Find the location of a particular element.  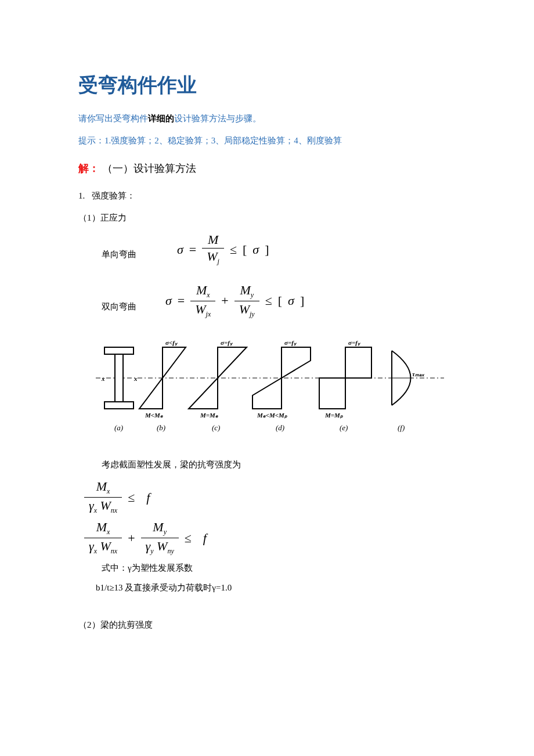

item-1-num: 1. is located at coordinates (81, 196).